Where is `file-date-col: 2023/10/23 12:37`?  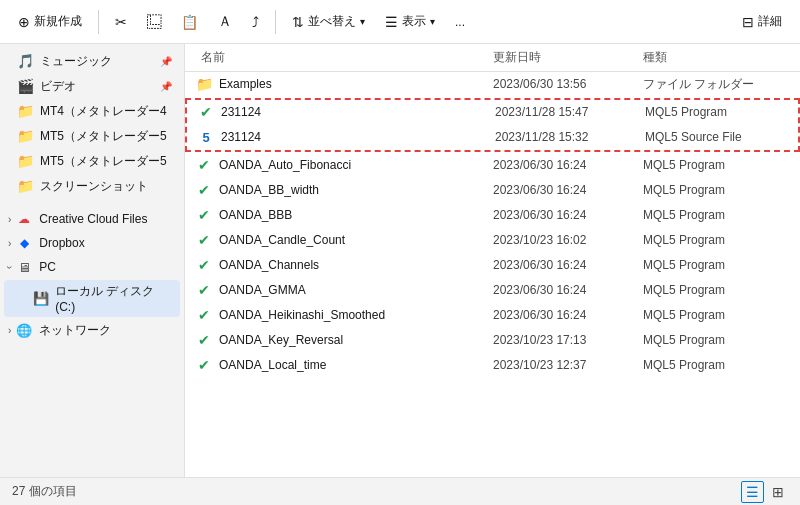 file-date-col: 2023/10/23 12:37 is located at coordinates (560, 365).